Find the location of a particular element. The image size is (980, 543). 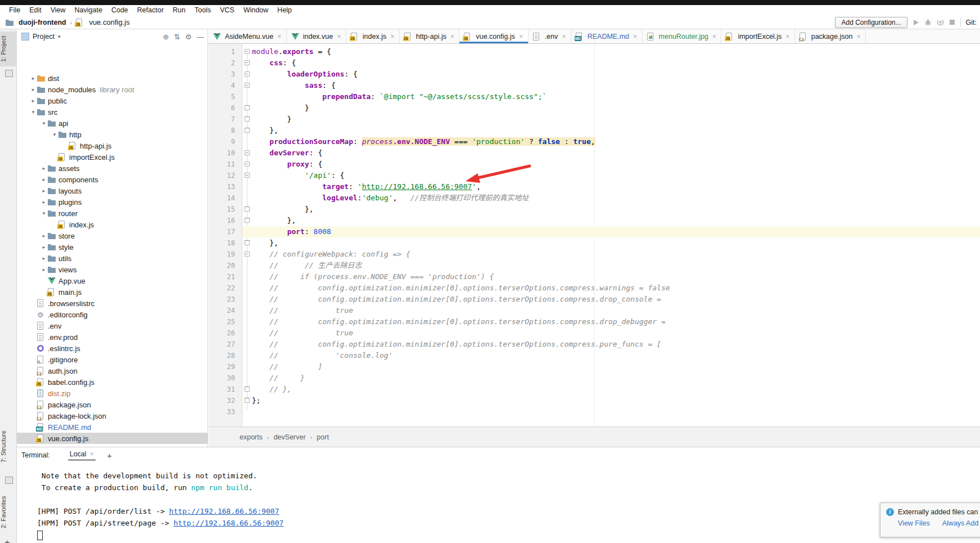

tree-item-readme-md: MDREADME.md is located at coordinates (112, 427).